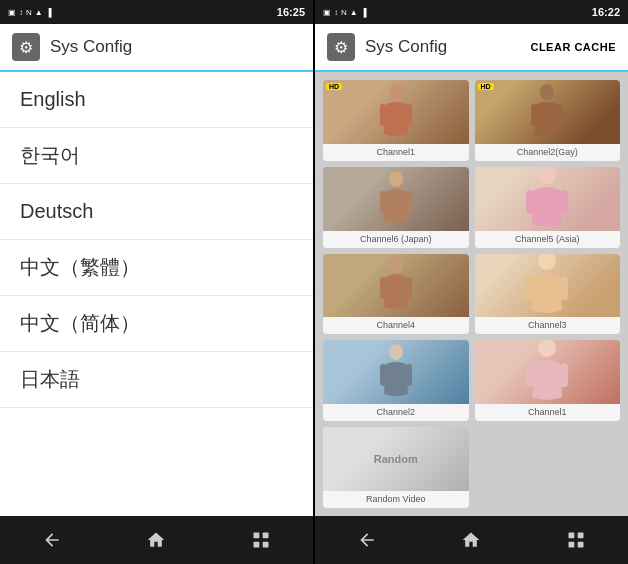 Image resolution: width=628 pixels, height=564 pixels. What do you see at coordinates (156, 156) in the screenshot?
I see `lang-item-korean: 한국어` at bounding box center [156, 156].